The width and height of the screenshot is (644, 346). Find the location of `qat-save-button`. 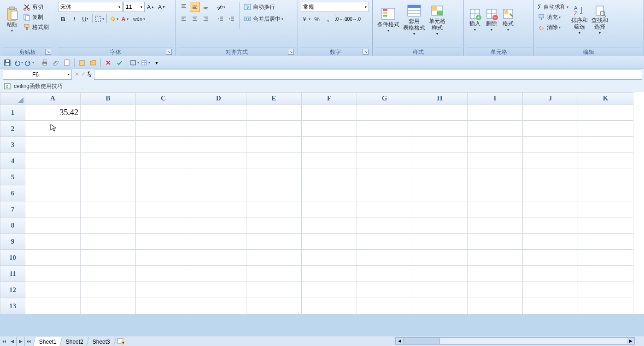

qat-save-button is located at coordinates (7, 63).